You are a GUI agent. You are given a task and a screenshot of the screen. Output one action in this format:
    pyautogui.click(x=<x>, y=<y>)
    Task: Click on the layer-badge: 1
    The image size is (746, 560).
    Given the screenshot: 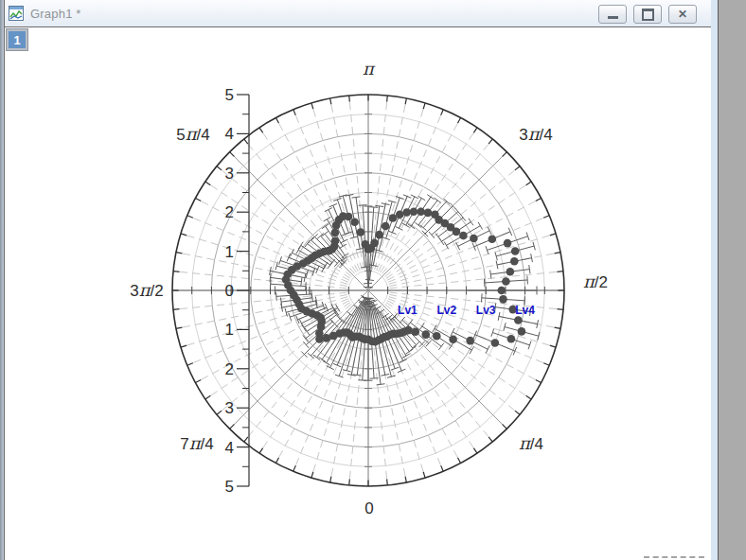 What is the action you would take?
    pyautogui.click(x=17, y=40)
    